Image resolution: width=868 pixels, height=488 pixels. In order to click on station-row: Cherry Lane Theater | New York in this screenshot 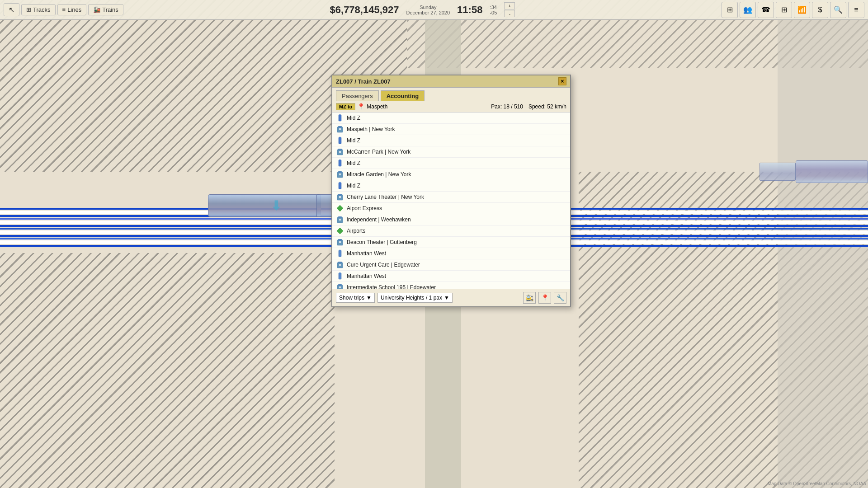, I will do `click(451, 197)`.